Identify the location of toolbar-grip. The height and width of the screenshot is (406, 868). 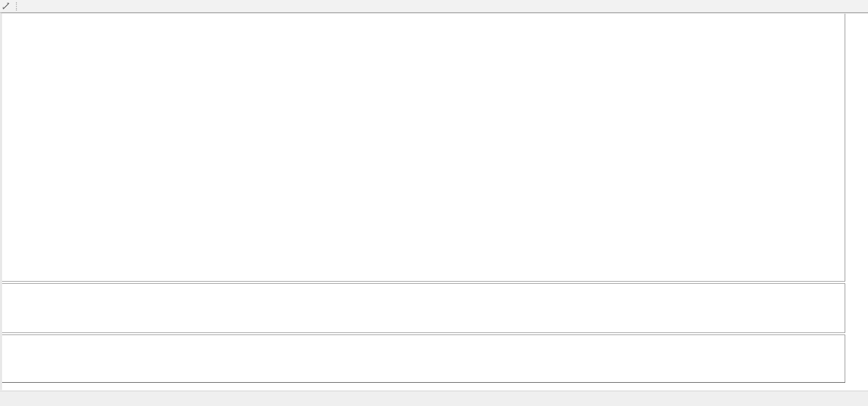
(16, 6).